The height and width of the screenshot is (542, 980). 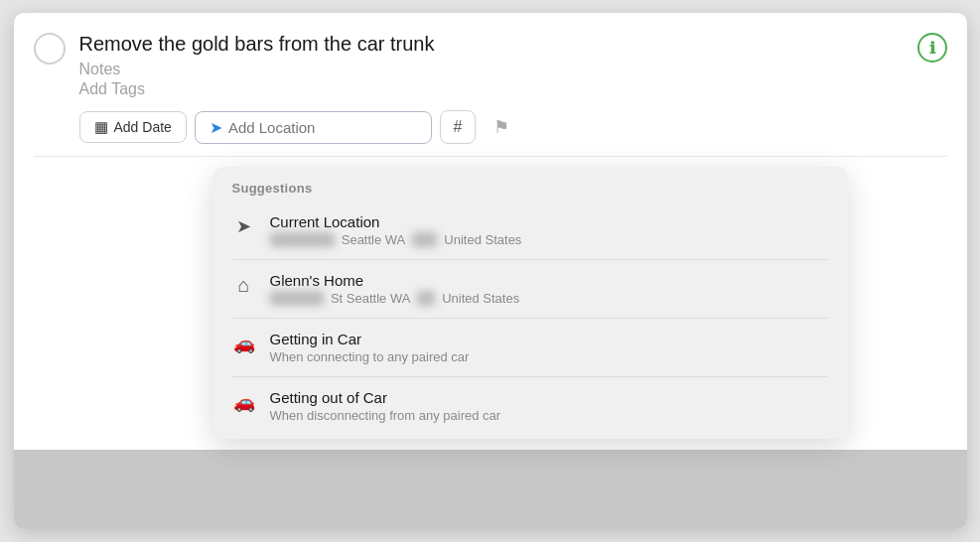 I want to click on glenns-home-info: Glenn's Home St Seattle WA United States, so click(x=549, y=289).